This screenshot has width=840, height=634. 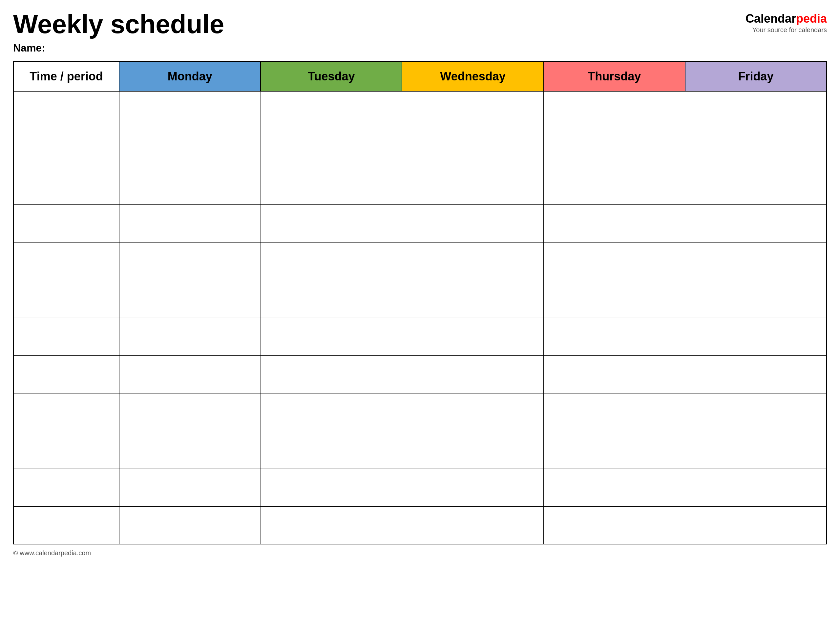 I want to click on name-label: Name:, so click(x=379, y=48).